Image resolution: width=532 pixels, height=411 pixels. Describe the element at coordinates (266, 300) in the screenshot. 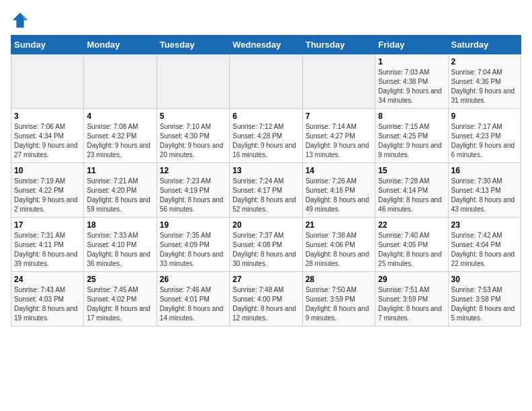

I see `calendar-cell: 27Sunrise: 7:48 AMSunset: 4:00 PMDayligh…` at that location.